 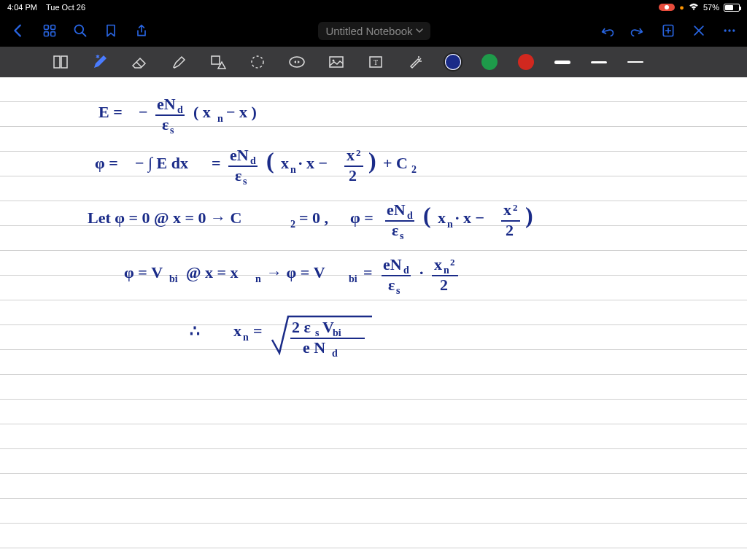 I want to click on document-title-button: Untitled Notebook, so click(x=374, y=31).